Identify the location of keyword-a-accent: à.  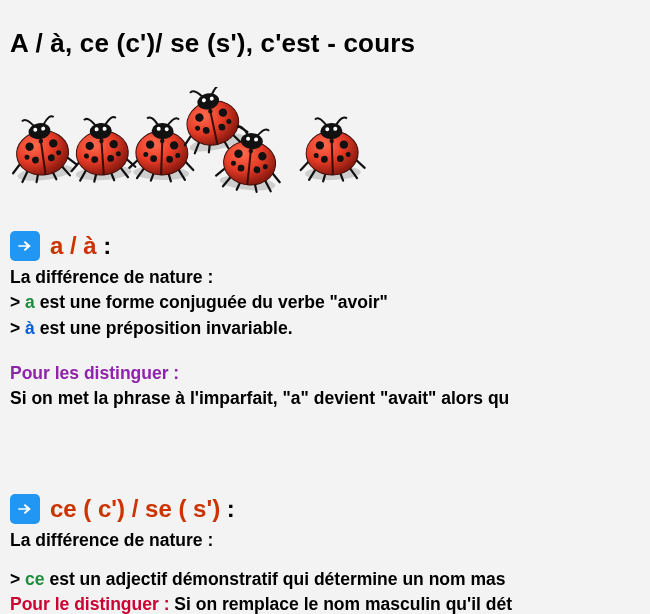
(30, 328).